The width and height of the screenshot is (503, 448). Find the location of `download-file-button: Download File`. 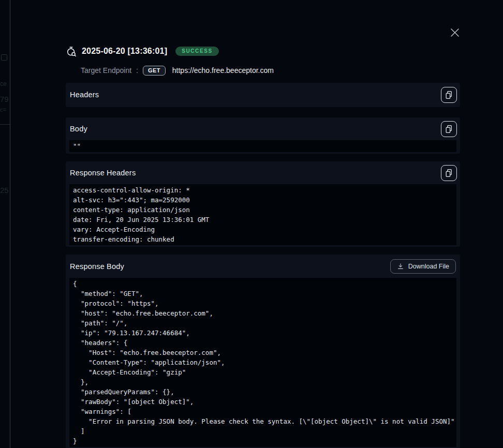

download-file-button: Download File is located at coordinates (423, 266).